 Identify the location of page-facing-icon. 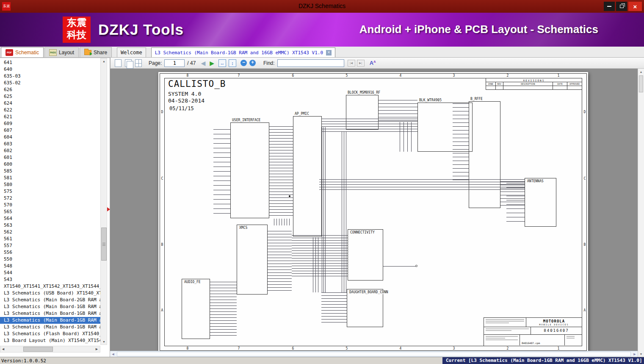
(128, 63).